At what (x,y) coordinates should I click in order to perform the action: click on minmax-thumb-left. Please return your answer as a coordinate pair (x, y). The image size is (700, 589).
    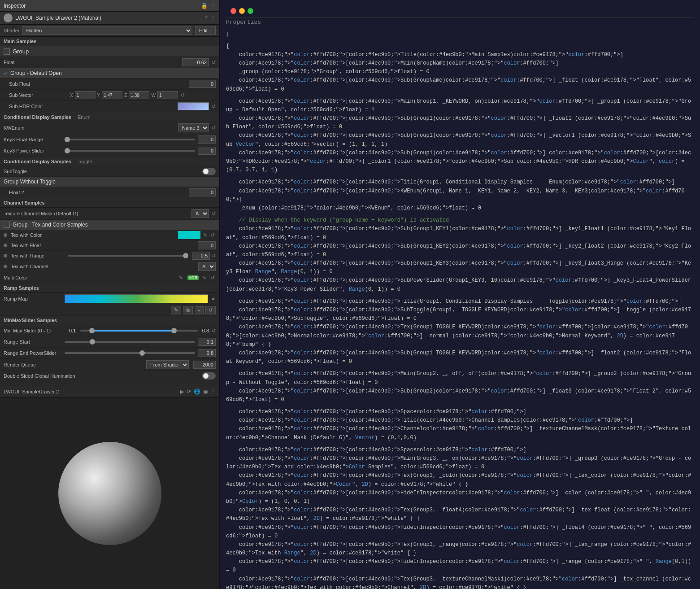
    Looking at the image, I should click on (92, 331).